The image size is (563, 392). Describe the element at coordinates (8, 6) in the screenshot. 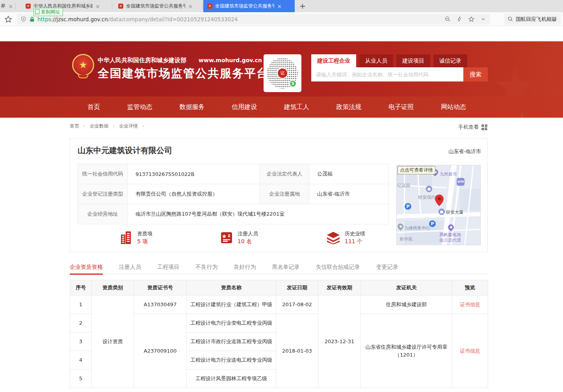

I see `browser-tab-partial: 界 ×` at that location.